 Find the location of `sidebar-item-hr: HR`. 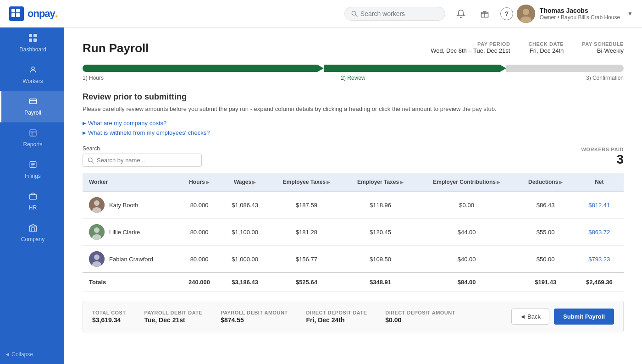

sidebar-item-hr: HR is located at coordinates (32, 202).